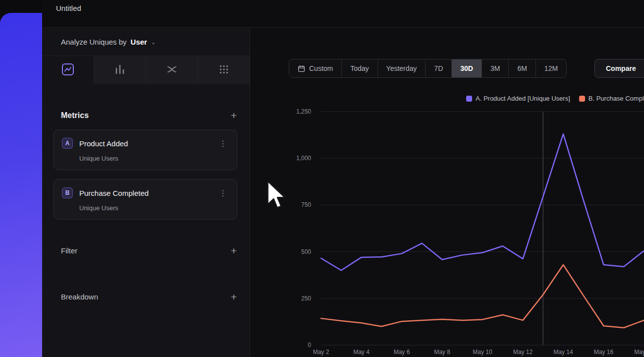 This screenshot has height=357, width=644. Describe the element at coordinates (68, 70) in the screenshot. I see `tab-line-chart` at that location.